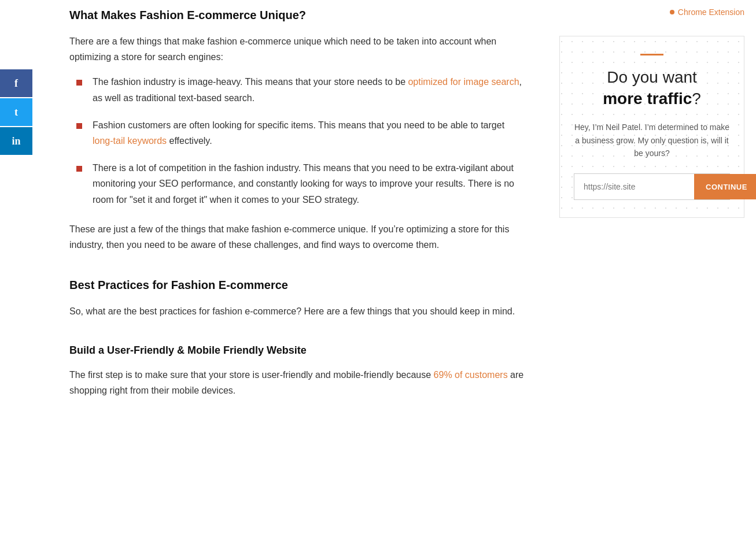 This screenshot has height=556, width=756. I want to click on bullet-item-1: The fashion industry is image-heavy. Thi…, so click(303, 90).